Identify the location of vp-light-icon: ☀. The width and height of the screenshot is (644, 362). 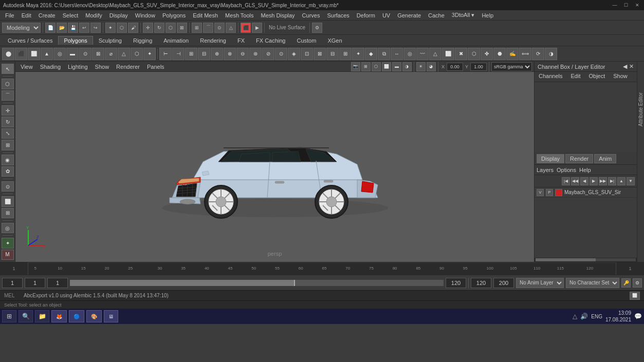
(421, 67).